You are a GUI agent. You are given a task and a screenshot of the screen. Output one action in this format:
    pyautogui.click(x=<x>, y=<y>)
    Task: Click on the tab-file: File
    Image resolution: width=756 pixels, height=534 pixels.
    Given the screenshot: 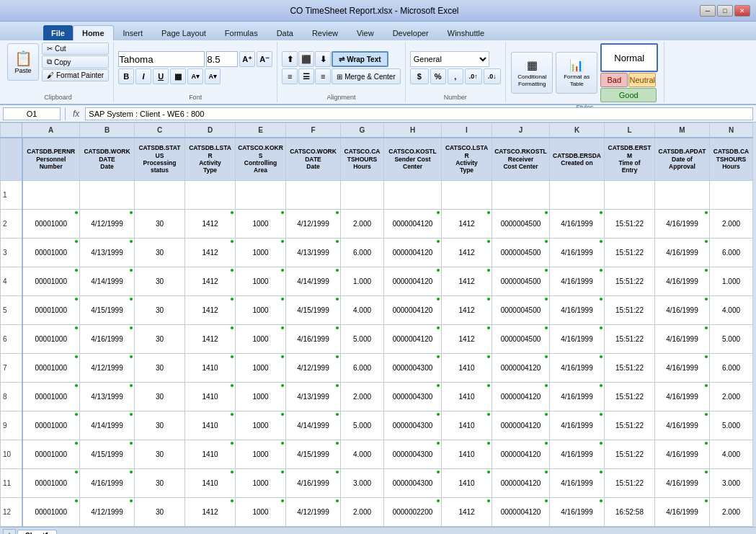 What is the action you would take?
    pyautogui.click(x=58, y=33)
    